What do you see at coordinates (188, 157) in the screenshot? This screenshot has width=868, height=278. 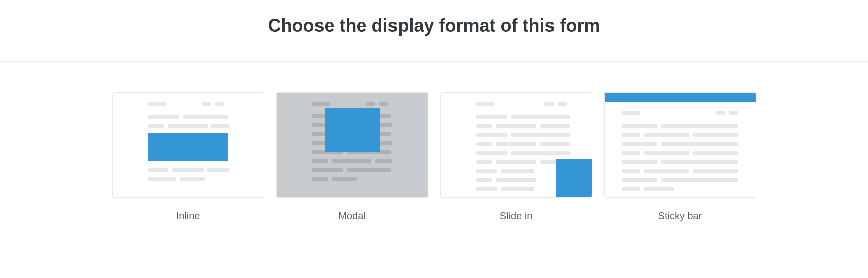 I see `option-inline: Inline` at bounding box center [188, 157].